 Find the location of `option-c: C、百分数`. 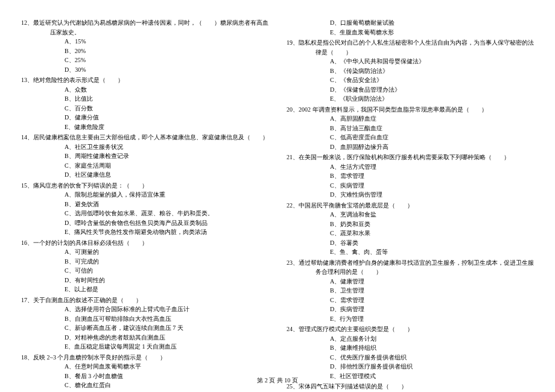

option-c: C、百分数 is located at coordinates (166, 109).